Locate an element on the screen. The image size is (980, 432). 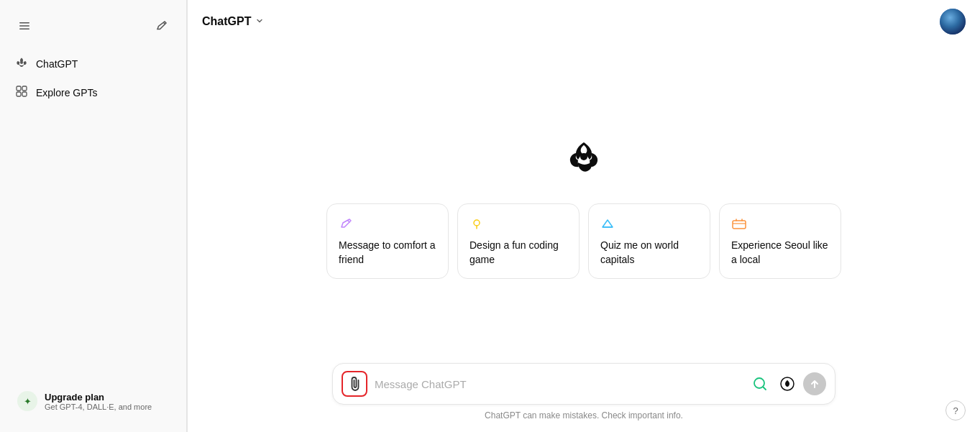
card-coding-text: Design a fun coding game is located at coordinates (518, 253).